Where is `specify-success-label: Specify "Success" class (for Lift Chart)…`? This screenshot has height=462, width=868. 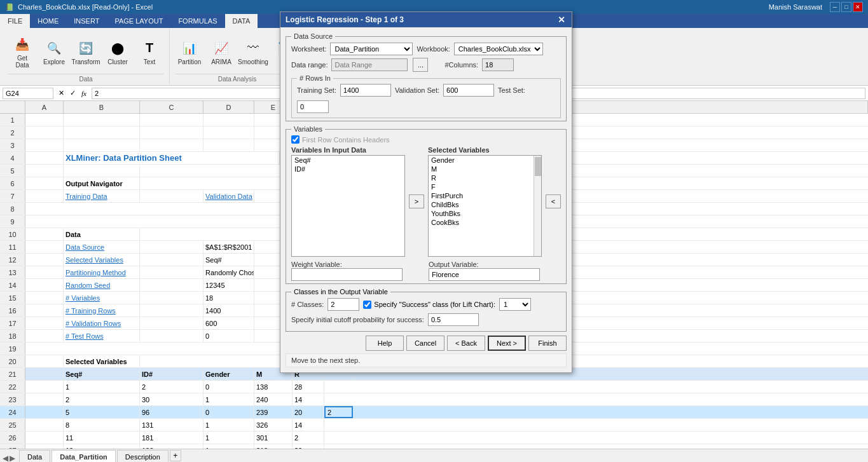 specify-success-label: Specify "Success" class (for Lift Chart)… is located at coordinates (429, 305).